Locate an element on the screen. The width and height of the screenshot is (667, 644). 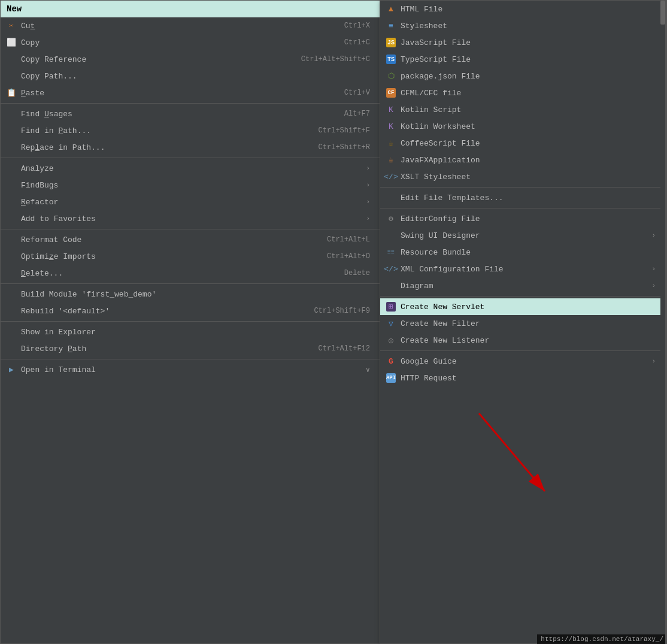
swing-designer-label: Swing UI Designer is located at coordinates (441, 236).